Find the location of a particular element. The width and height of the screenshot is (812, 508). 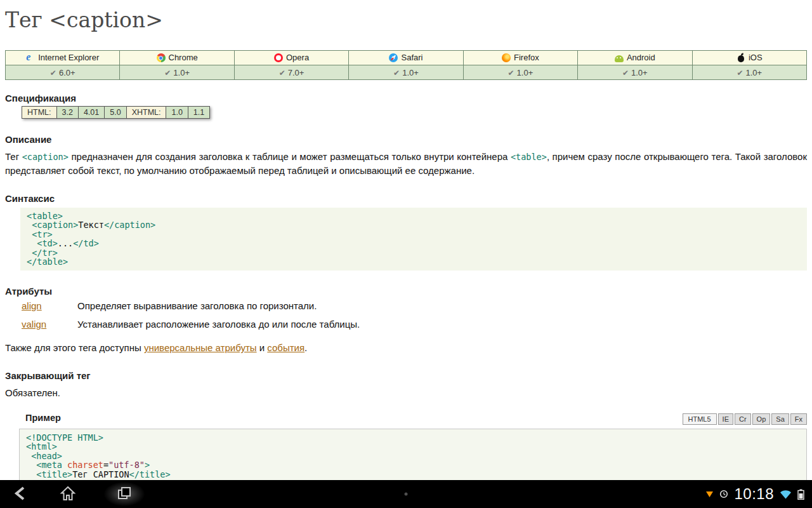

page-title: Тег <caption> is located at coordinates (406, 20).